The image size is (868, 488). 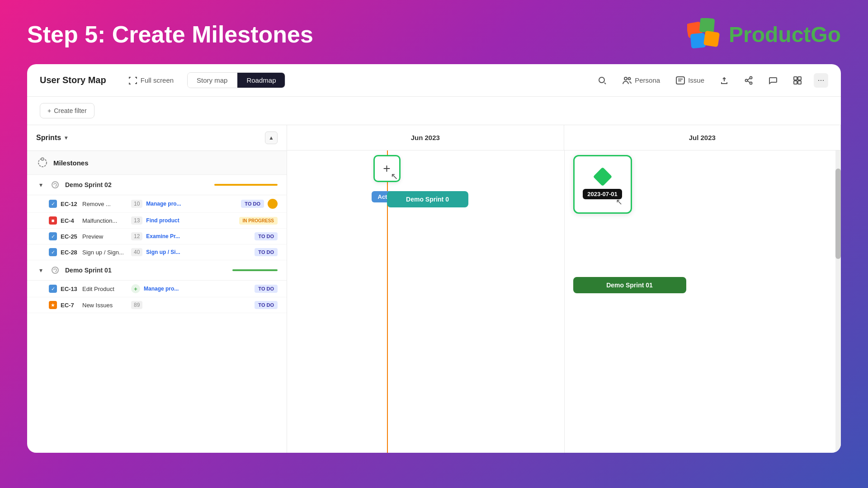 I want to click on collapse-button: ▲, so click(x=271, y=138).